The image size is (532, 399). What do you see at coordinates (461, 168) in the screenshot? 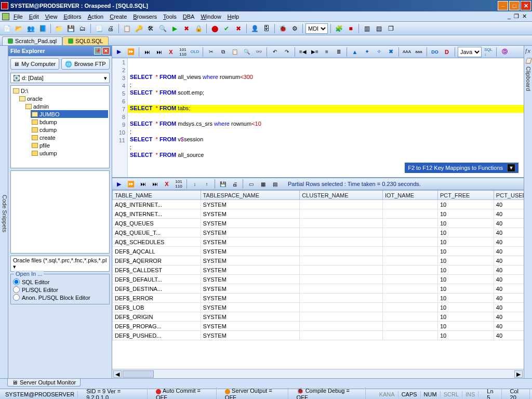
I see `key-mapping-hint: F2 to F12 Key Mappings to Functions` at bounding box center [461, 168].